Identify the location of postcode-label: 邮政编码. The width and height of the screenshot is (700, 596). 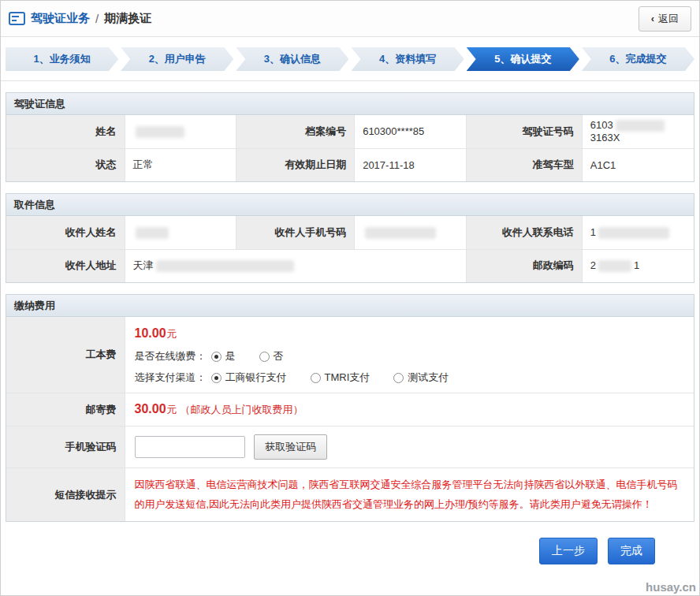
(523, 266).